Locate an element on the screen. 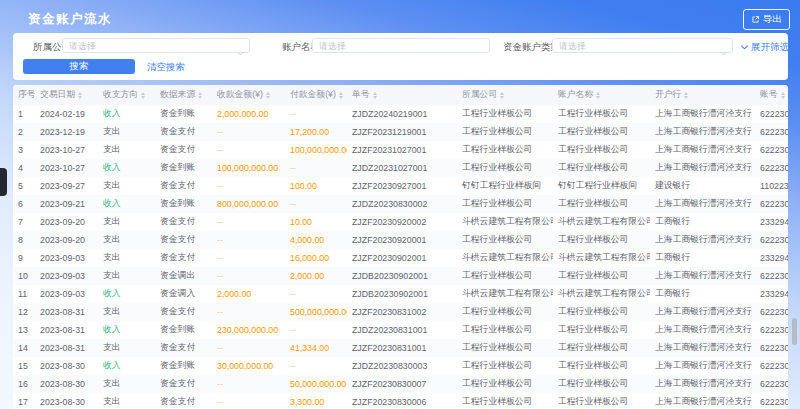  column-header-5: 付款金额(¥) is located at coordinates (316, 95).